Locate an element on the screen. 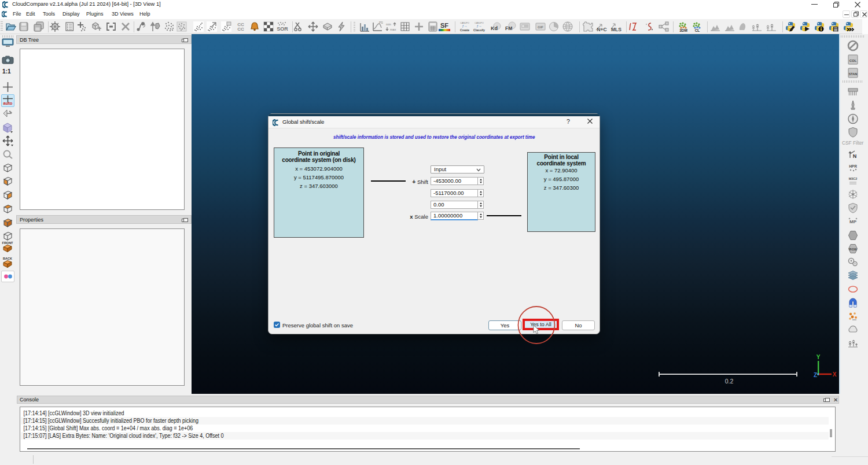  svg-text: HPR is located at coordinates (853, 167).